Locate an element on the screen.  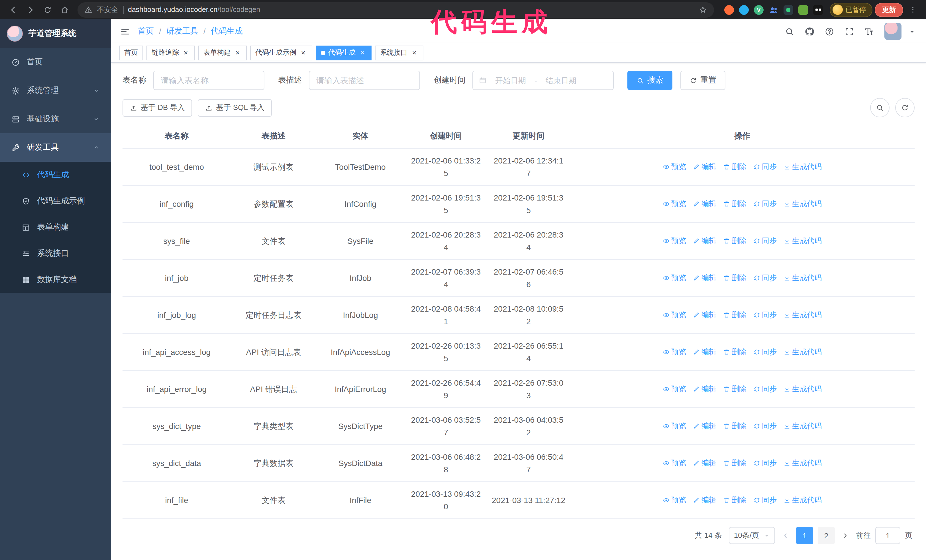
table-desc-input is located at coordinates (365, 80).